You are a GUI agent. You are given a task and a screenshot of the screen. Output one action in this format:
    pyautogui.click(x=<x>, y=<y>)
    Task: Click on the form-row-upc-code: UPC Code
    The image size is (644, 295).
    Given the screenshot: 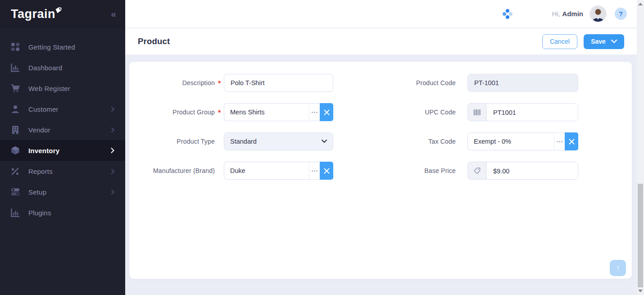 What is the action you would take?
    pyautogui.click(x=480, y=112)
    